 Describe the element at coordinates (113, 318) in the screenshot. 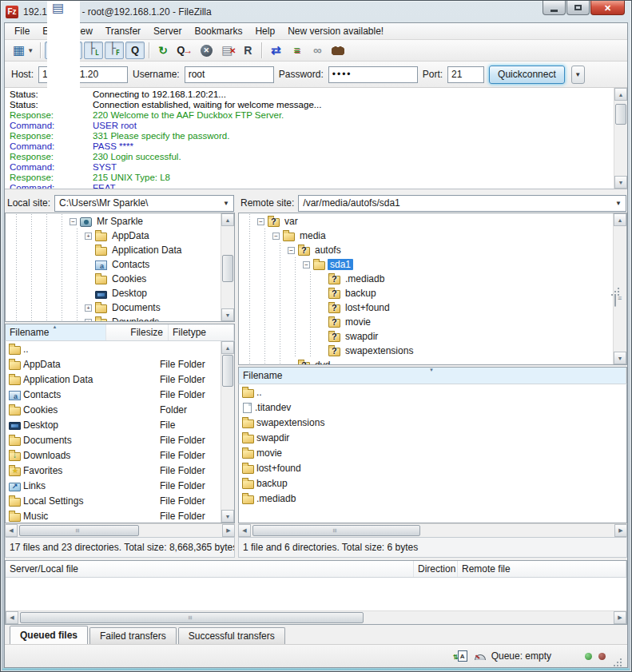

I see `tree-item-downloads: +Downloads` at that location.